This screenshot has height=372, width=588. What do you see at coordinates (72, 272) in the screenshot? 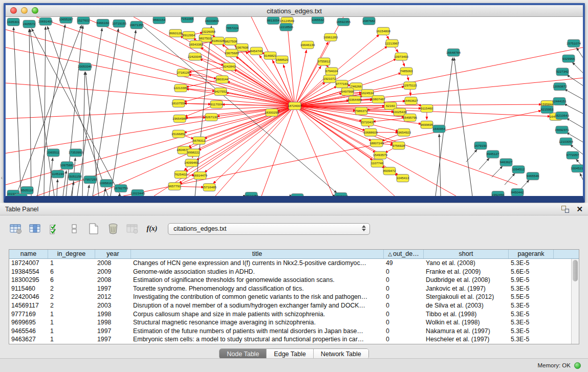
I see `table-cell: 6` at bounding box center [72, 272].